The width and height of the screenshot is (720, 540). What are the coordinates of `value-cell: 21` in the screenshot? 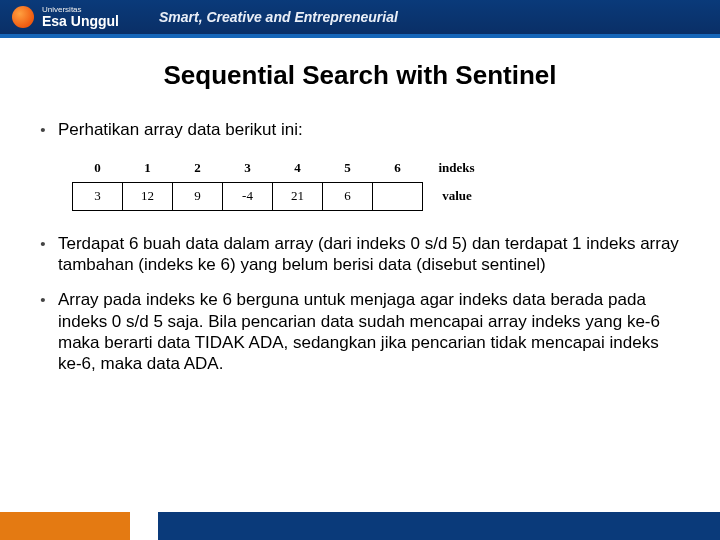 It's located at (298, 196).